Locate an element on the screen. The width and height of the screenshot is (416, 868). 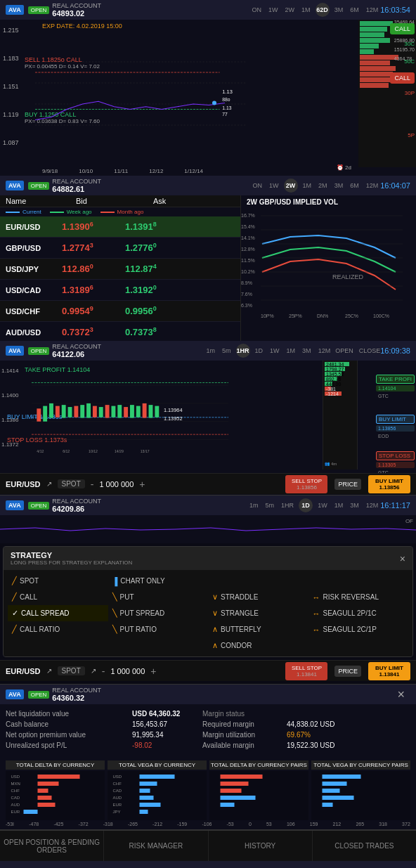
svg-text: 25P% is located at coordinates (295, 316).